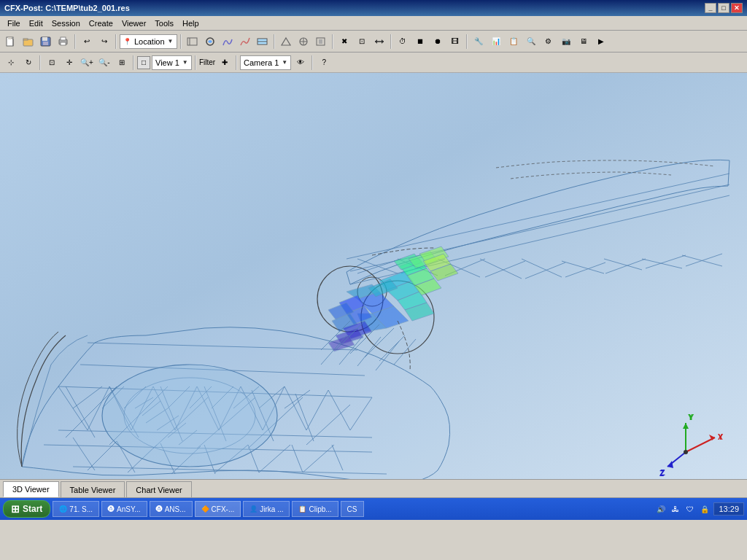  I want to click on menu-file: File, so click(14, 23).